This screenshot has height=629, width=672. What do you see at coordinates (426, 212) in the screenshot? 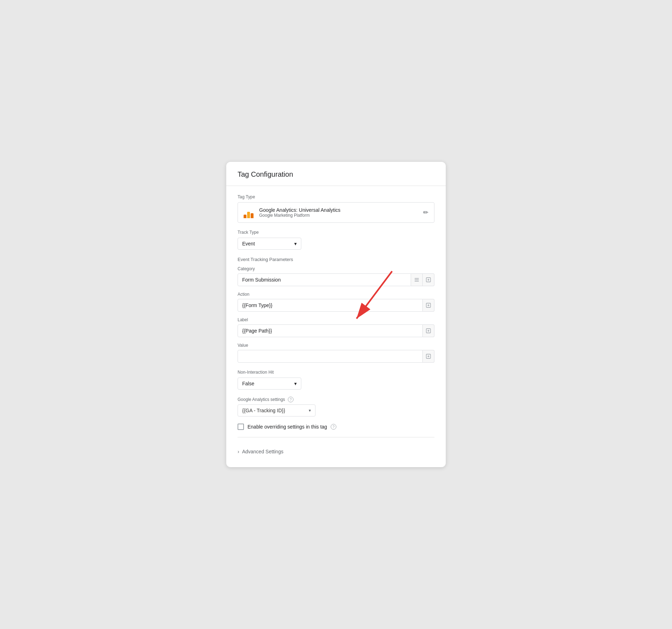
I see `edit-icon: ✏` at bounding box center [426, 212].